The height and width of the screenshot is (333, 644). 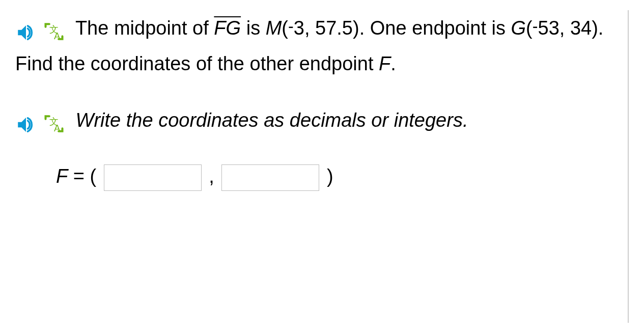 What do you see at coordinates (212, 176) in the screenshot?
I see `answer-comma: ,` at bounding box center [212, 176].